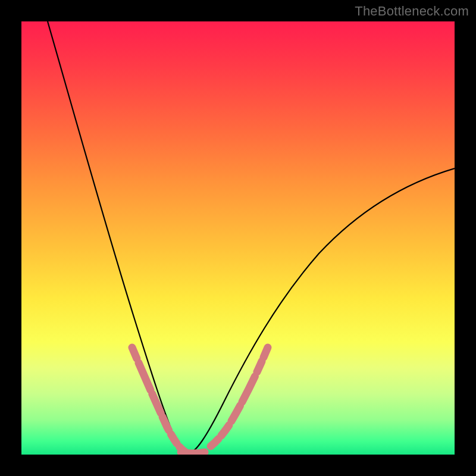 The height and width of the screenshot is (476, 476). What do you see at coordinates (412, 11) in the screenshot?
I see `watermark-label: TheBottleneck.com` at bounding box center [412, 11].